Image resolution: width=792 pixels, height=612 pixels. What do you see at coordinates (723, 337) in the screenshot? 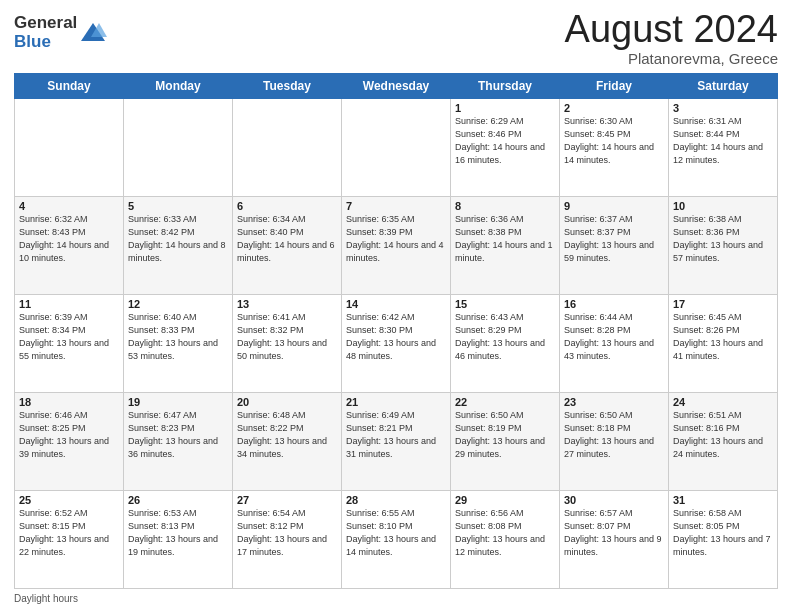
I see `cell-info: Sunrise: 6:45 AM Sunset: 8:26 PM Dayligh…` at bounding box center [723, 337].